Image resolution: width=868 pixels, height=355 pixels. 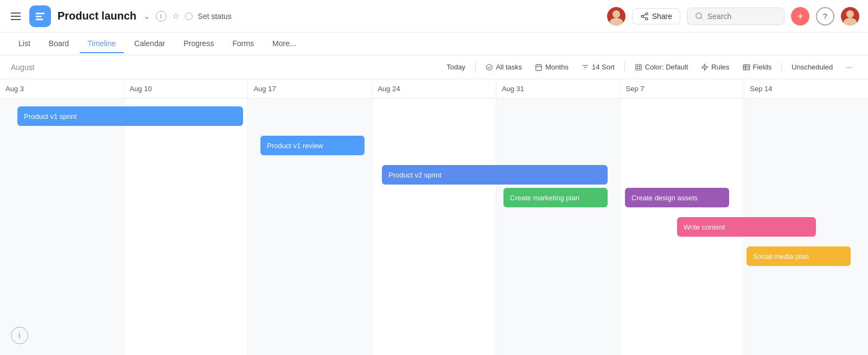 What do you see at coordinates (639, 67) in the screenshot?
I see `color-icon` at bounding box center [639, 67].